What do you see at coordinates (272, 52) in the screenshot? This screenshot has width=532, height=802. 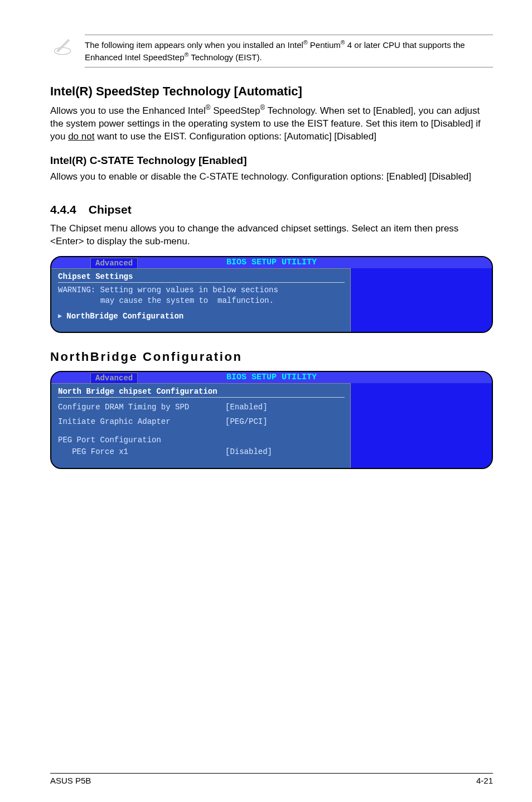 I see `note-block: The following item appears only when you…` at bounding box center [272, 52].